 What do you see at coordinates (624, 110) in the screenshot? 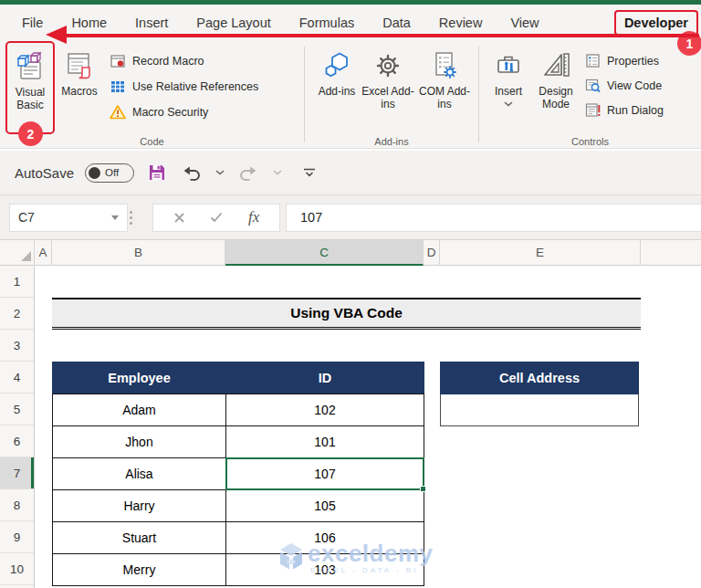
I see `run-dialog-button: Run Dialog` at bounding box center [624, 110].